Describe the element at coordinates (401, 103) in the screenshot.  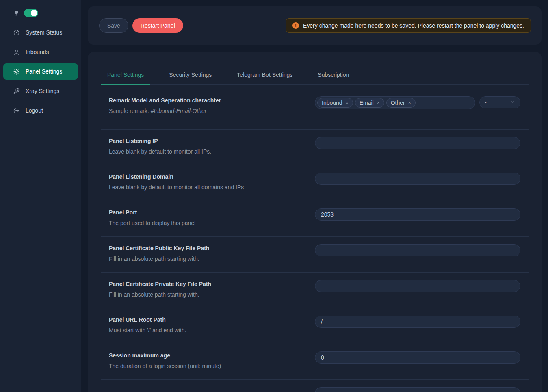
I see `tag-other: Other×` at that location.